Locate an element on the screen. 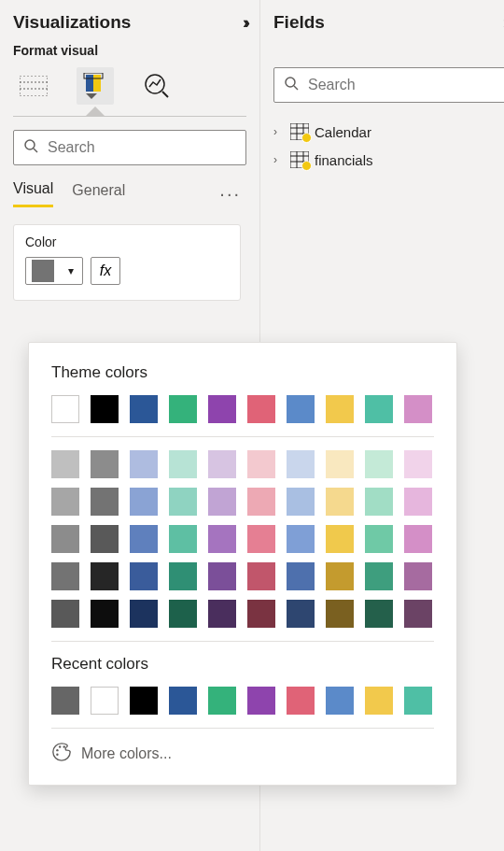 This screenshot has height=851, width=504. format-visual-tab is located at coordinates (95, 86).